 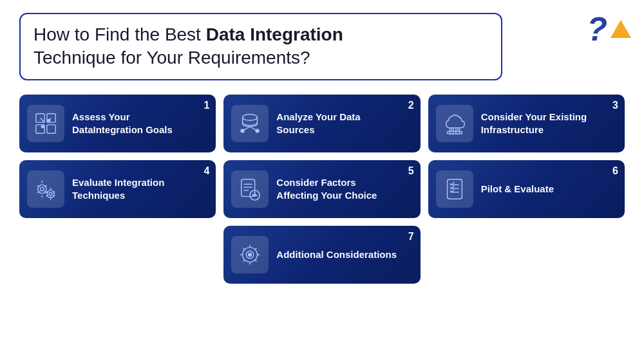 What do you see at coordinates (46, 124) in the screenshot?
I see `card-1-icon` at bounding box center [46, 124].